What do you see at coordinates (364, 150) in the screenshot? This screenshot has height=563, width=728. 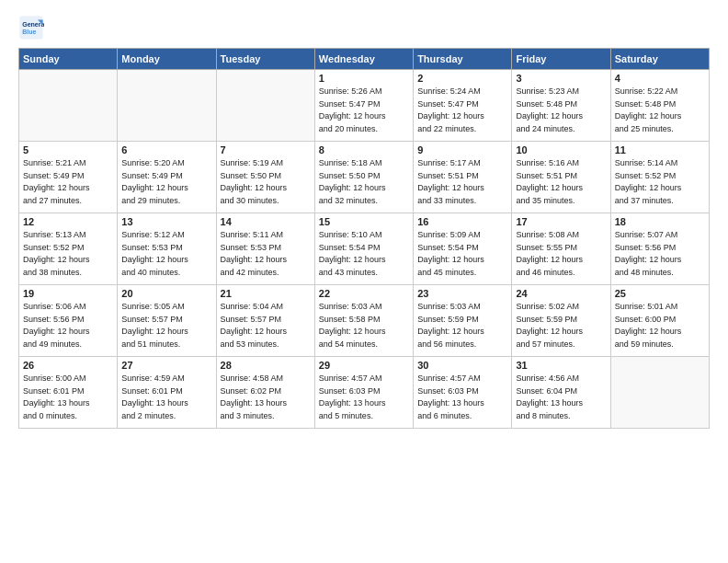 I see `day-number: 8` at bounding box center [364, 150].